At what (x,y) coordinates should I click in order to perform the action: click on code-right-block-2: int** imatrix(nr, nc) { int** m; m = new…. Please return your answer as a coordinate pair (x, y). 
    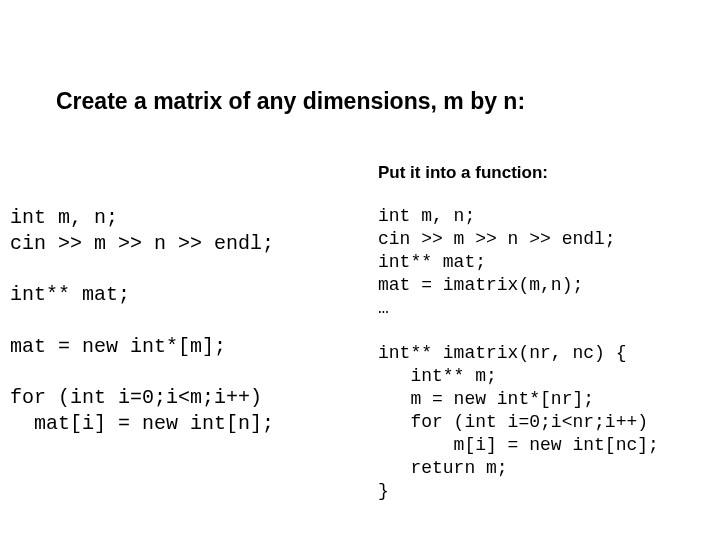
    Looking at the image, I should click on (549, 422).